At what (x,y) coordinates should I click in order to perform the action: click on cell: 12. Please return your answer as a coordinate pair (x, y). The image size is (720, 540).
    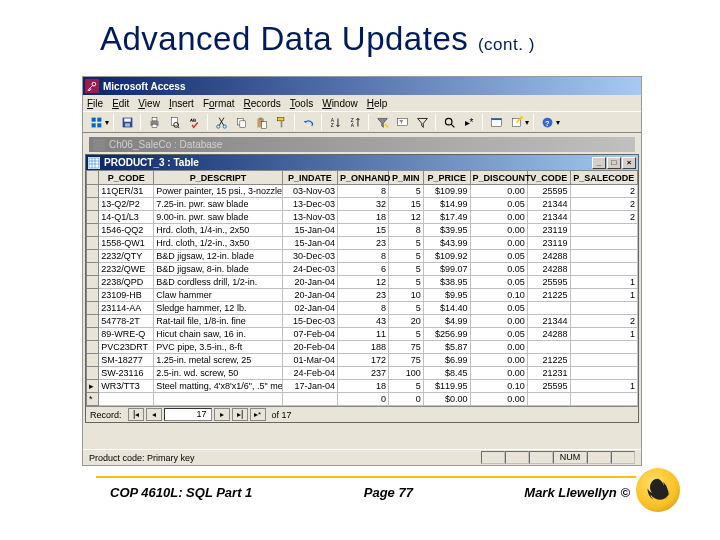
    Looking at the image, I should click on (406, 218).